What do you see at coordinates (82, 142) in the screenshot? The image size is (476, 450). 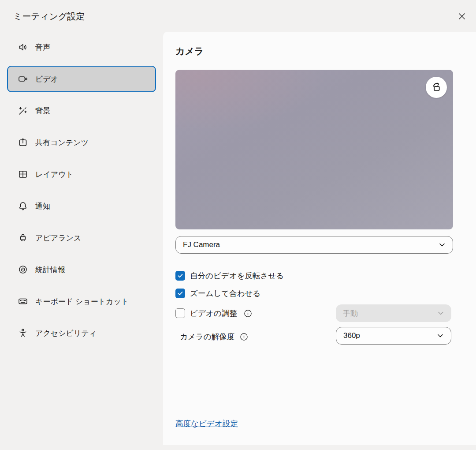 I see `sidebar-item-shared-content: 共有コンテンツ` at bounding box center [82, 142].